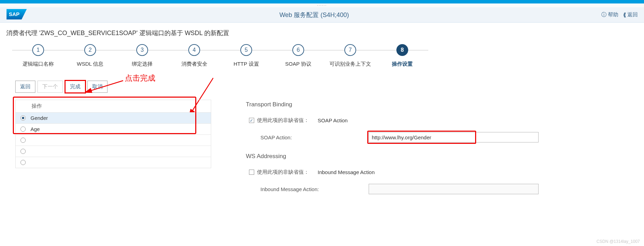  Describe the element at coordinates (440, 172) in the screenshot. I see `row-ws-use-non-default: 使用此项的非缺省值： Inbound Message Action` at that location.